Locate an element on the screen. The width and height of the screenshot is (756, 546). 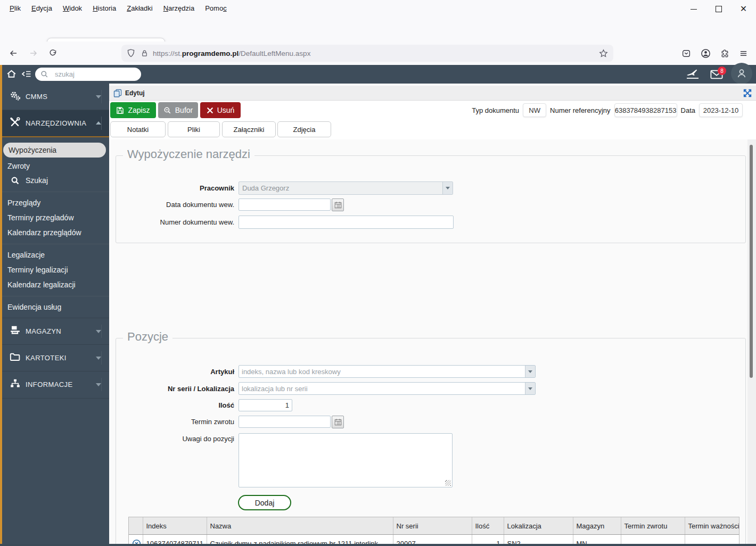
sidebar-section-informacje: INFORMACJE is located at coordinates (55, 384).